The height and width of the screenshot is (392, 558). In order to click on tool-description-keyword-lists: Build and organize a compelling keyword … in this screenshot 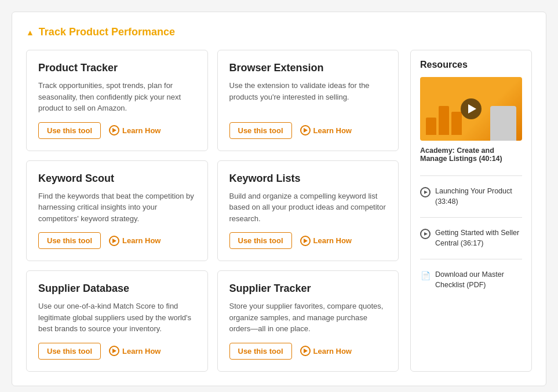, I will do `click(308, 207)`.